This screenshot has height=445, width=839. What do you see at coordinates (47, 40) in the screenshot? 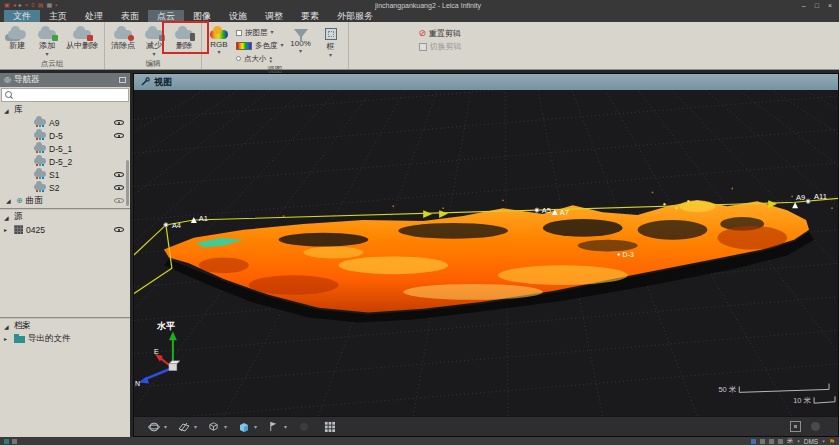
I see `add-to-group-button: 添加 ▾` at bounding box center [47, 40].